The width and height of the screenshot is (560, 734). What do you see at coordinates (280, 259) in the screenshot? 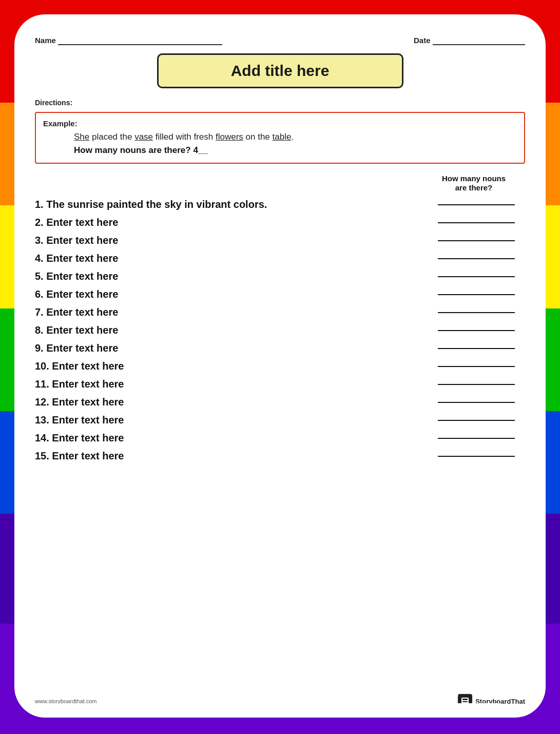
I see `list-item: 4. Enter text here` at bounding box center [280, 259].